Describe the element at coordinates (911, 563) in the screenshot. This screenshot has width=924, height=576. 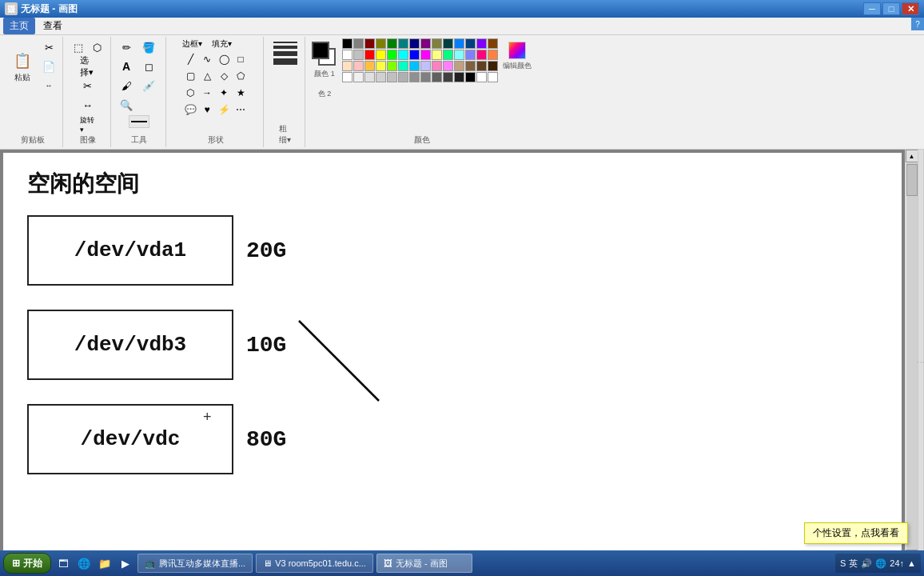
I see `notification-area: ▲` at that location.